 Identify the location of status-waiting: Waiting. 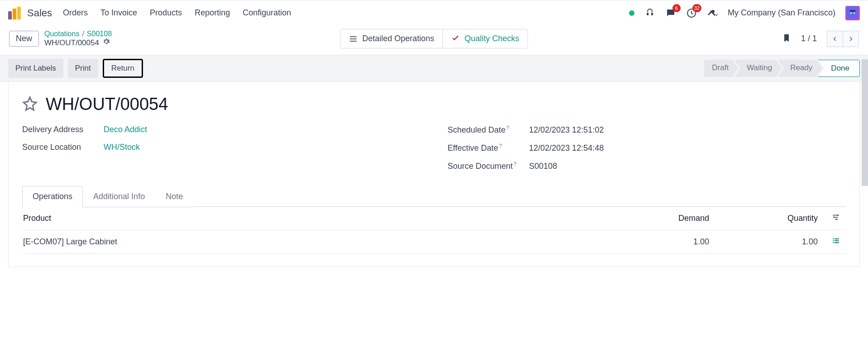
(758, 68).